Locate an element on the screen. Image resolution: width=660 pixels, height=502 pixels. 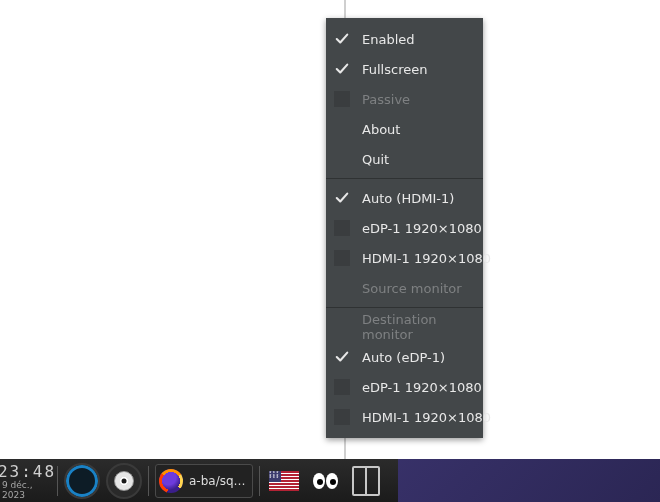
menu-item-label: About is located at coordinates (381, 130).